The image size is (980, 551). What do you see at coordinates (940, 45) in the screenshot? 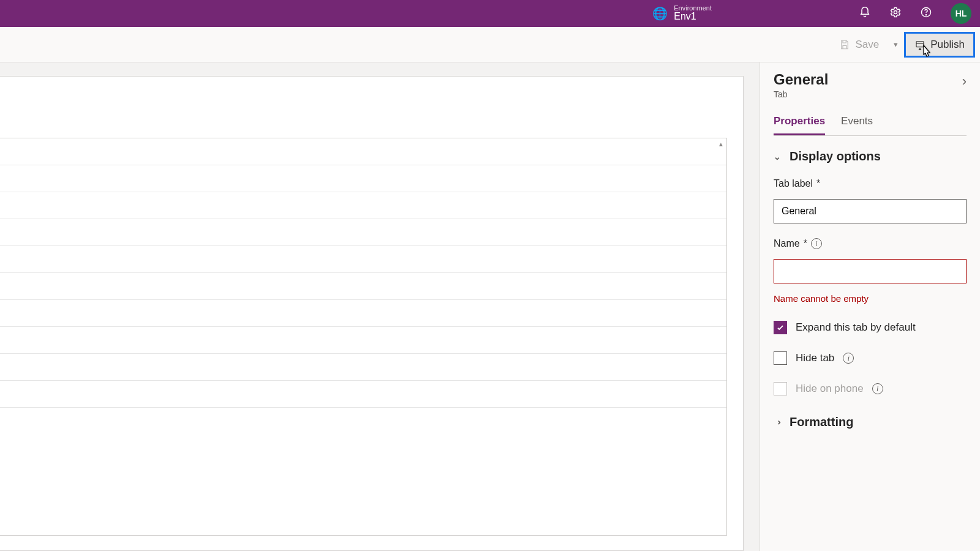
I see `publish-button: Publish` at bounding box center [940, 45].